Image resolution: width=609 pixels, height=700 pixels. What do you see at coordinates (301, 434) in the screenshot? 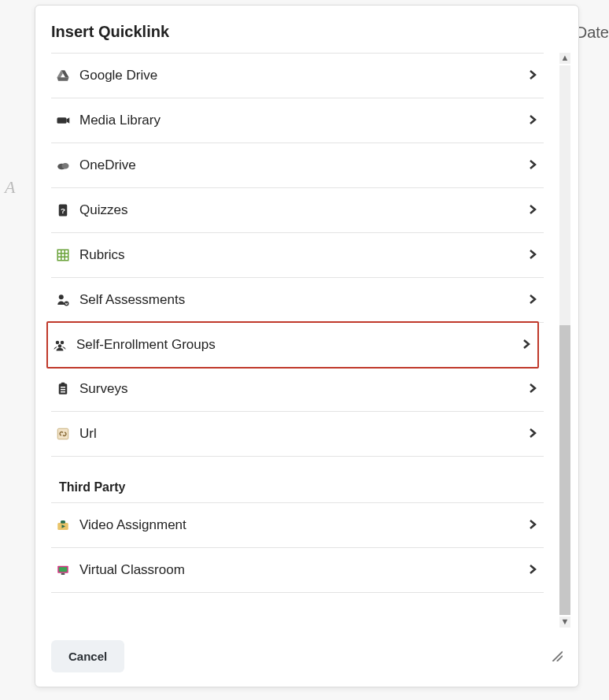
I see `quicklink-item-label: Url` at bounding box center [301, 434].